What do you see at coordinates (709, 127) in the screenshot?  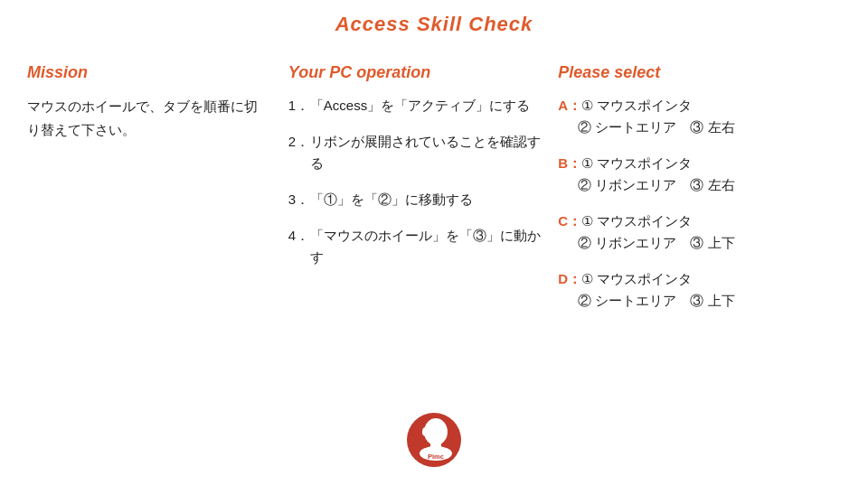 I see `option-row2: ② シートエリア ③ 左右` at bounding box center [709, 127].